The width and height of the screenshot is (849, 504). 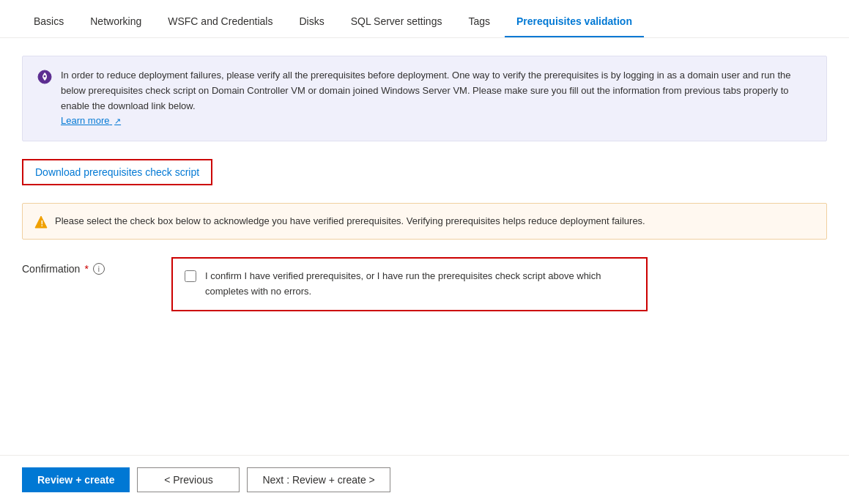 What do you see at coordinates (420, 284) in the screenshot?
I see `confirmation-text: I confirm I have verified prerequisites,…` at bounding box center [420, 284].